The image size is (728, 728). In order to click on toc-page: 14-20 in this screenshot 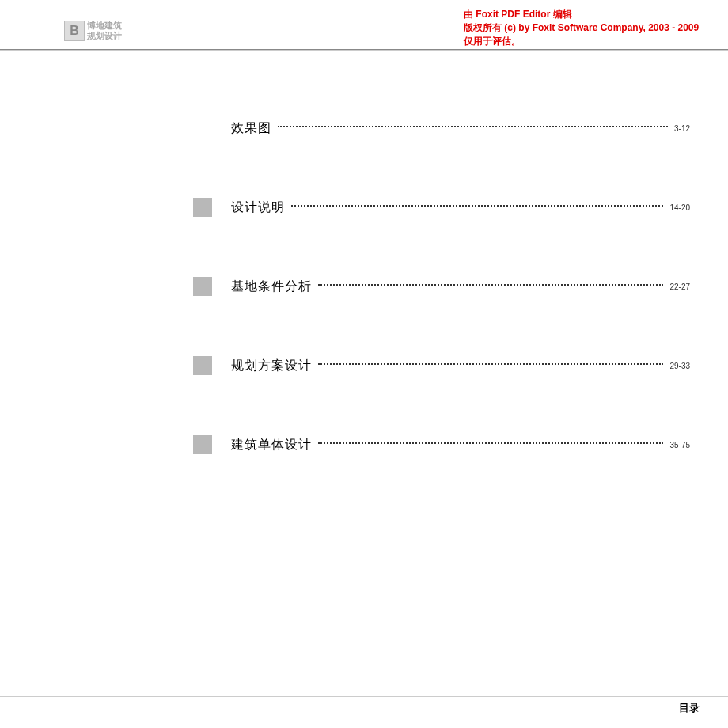, I will do `click(680, 207)`.